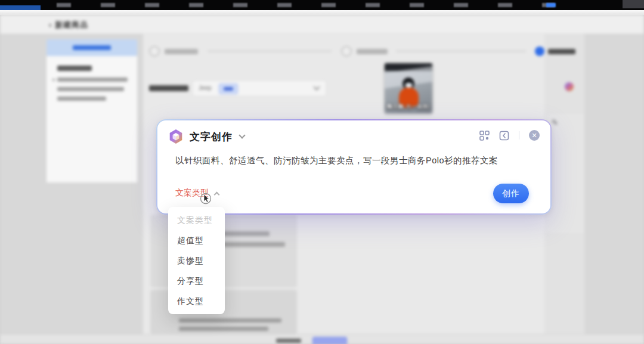 This screenshot has width=644, height=344. What do you see at coordinates (197, 301) in the screenshot?
I see `dropdown-item-essay: 作文型` at bounding box center [197, 301].